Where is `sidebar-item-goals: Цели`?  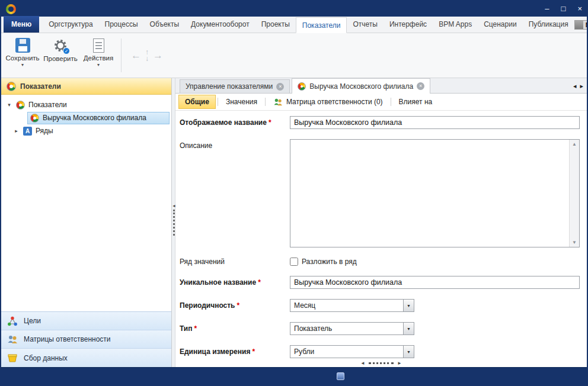 sidebar-item-goals: Цели is located at coordinates (87, 321).